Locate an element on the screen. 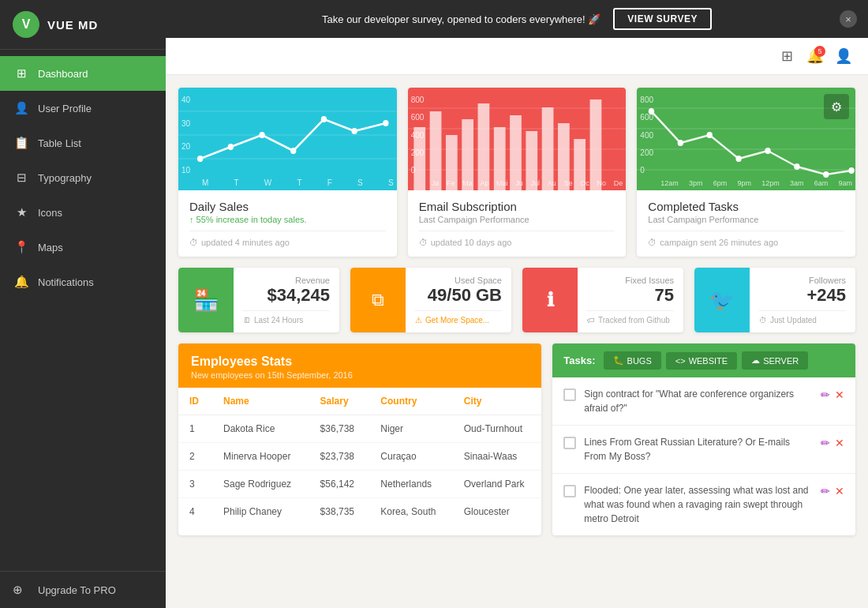 The image size is (868, 608). logo-icon: V is located at coordinates (26, 24).